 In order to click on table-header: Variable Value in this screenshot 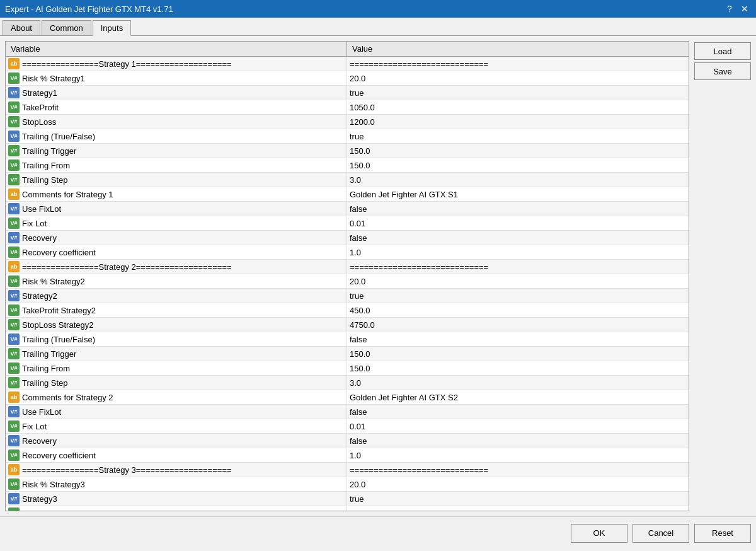, I will do `click(347, 49)`.